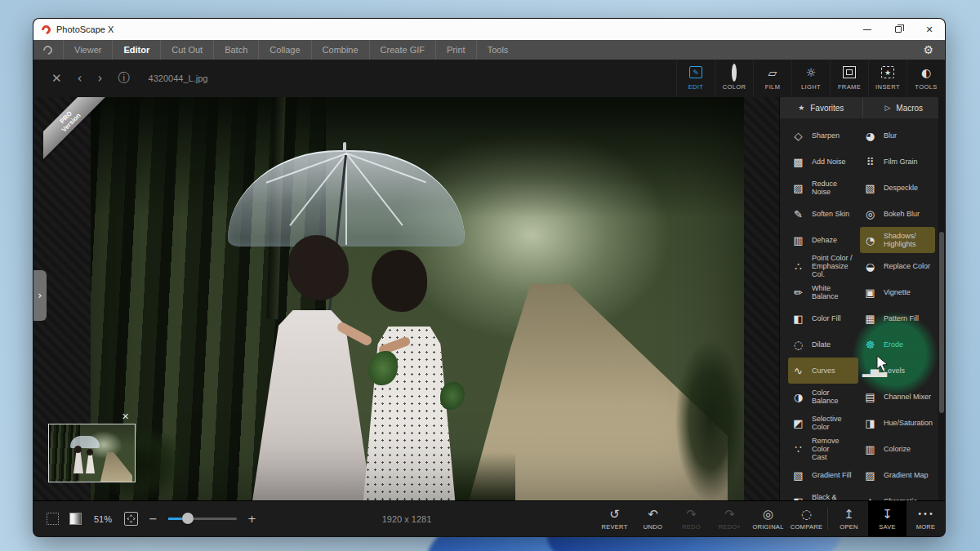  I want to click on tab-color: COLOR, so click(733, 78).